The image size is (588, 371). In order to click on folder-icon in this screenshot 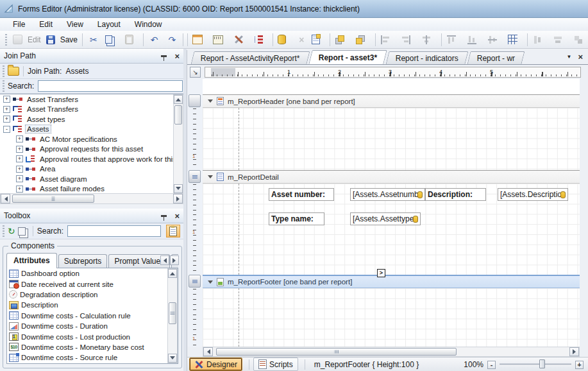, I will do `click(13, 71)`.